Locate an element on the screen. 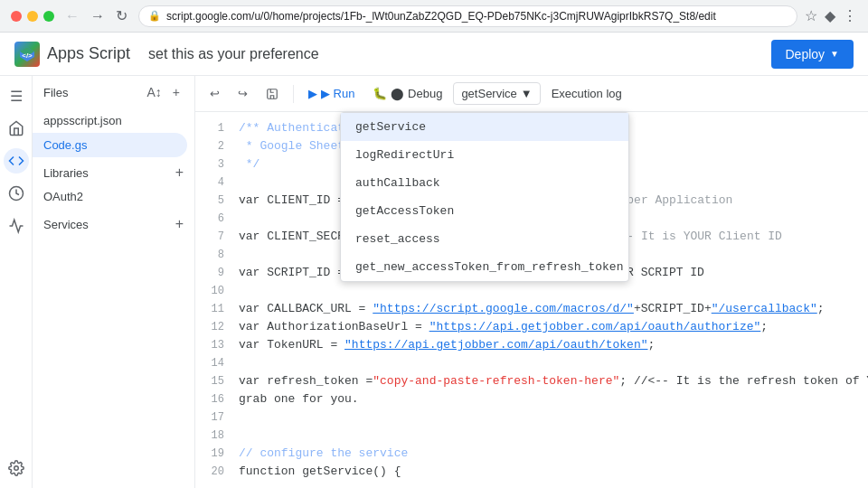  extensions-icon: ◆ is located at coordinates (830, 16).